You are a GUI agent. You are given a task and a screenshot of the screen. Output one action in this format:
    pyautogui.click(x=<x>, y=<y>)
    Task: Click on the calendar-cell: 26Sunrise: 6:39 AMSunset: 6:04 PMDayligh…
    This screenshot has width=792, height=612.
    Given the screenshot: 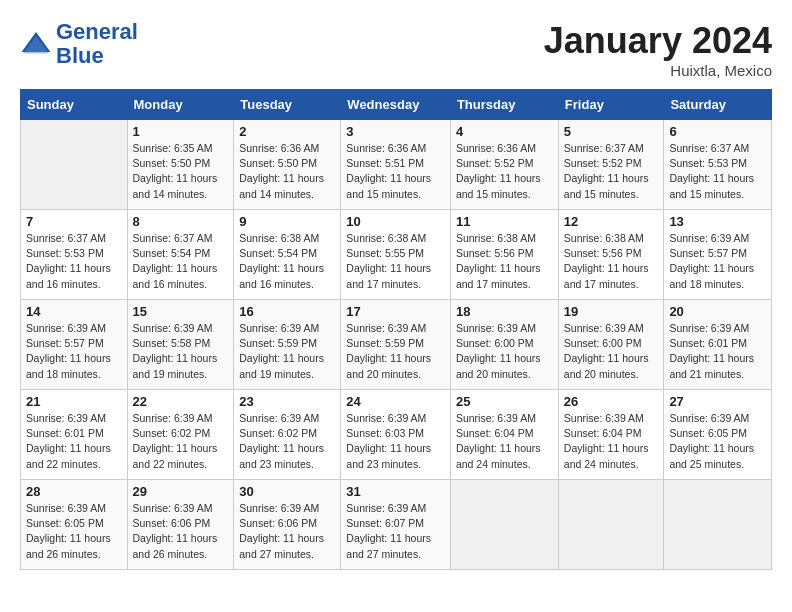 What is the action you would take?
    pyautogui.click(x=611, y=435)
    